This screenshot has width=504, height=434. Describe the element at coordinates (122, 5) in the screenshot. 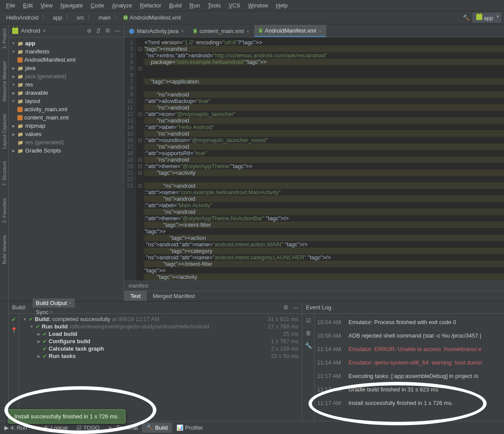

I see `menu-analyze: Analyze` at that location.